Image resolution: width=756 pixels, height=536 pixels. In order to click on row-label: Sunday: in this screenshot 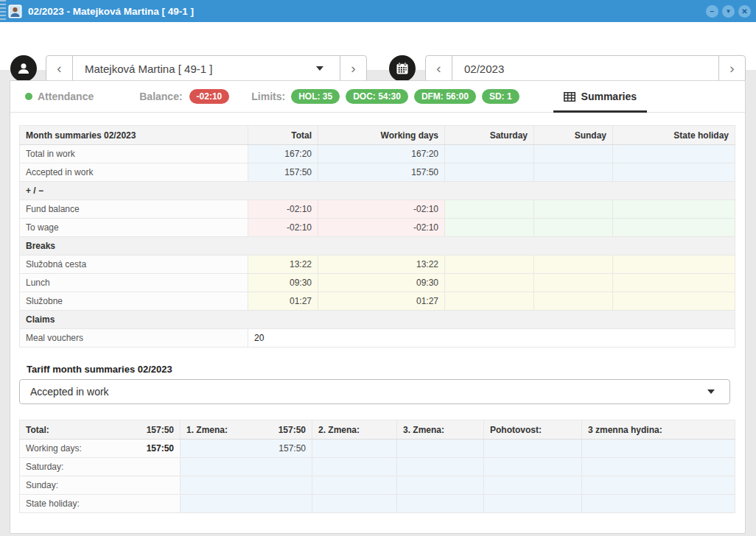, I will do `click(42, 485)`.